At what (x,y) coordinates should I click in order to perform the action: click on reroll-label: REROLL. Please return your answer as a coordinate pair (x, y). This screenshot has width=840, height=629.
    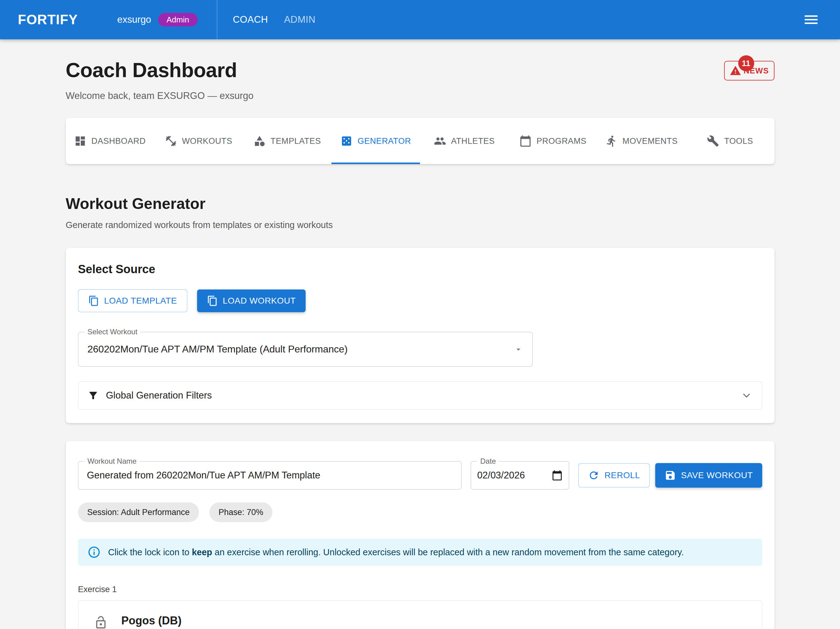
    Looking at the image, I should click on (622, 475).